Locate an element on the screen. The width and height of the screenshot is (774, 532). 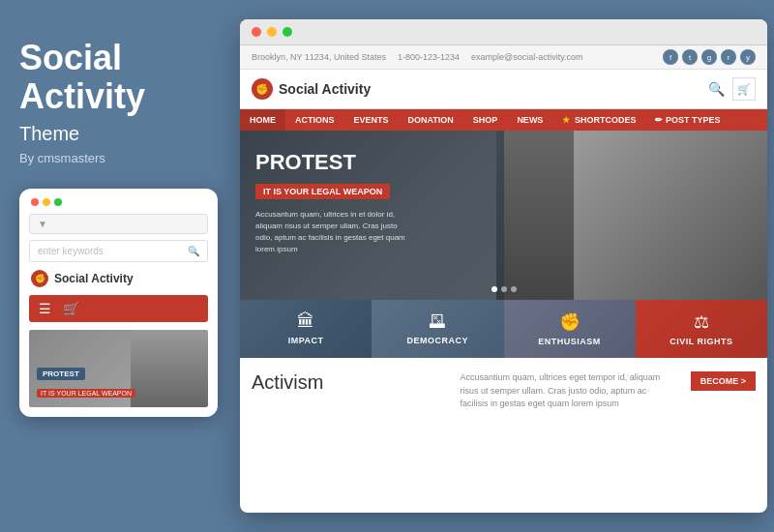
mobile-logo-icon: ✊ is located at coordinates (40, 279).